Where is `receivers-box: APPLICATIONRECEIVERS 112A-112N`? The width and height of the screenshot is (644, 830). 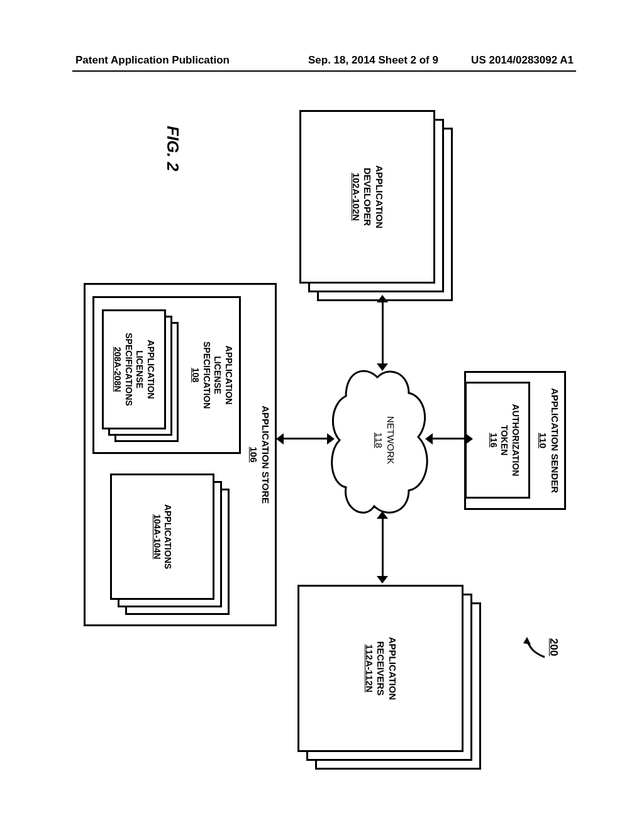 receivers-box: APPLICATIONRECEIVERS 112A-112N is located at coordinates (380, 668).